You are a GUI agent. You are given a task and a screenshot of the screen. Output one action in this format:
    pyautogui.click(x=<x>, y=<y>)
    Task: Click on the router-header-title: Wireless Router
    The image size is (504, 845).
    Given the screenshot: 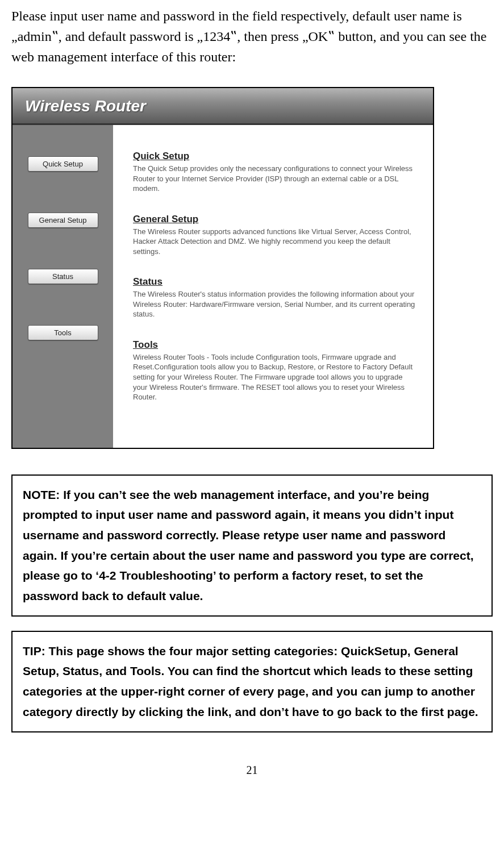 What is the action you would take?
    pyautogui.click(x=223, y=107)
    